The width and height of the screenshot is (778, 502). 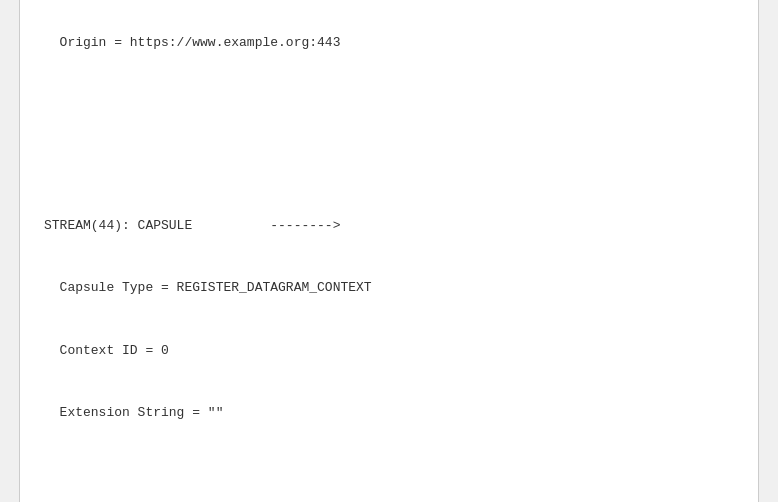 I want to click on line-capsule: STREAM(44): CAPSULE -------->, so click(x=389, y=226).